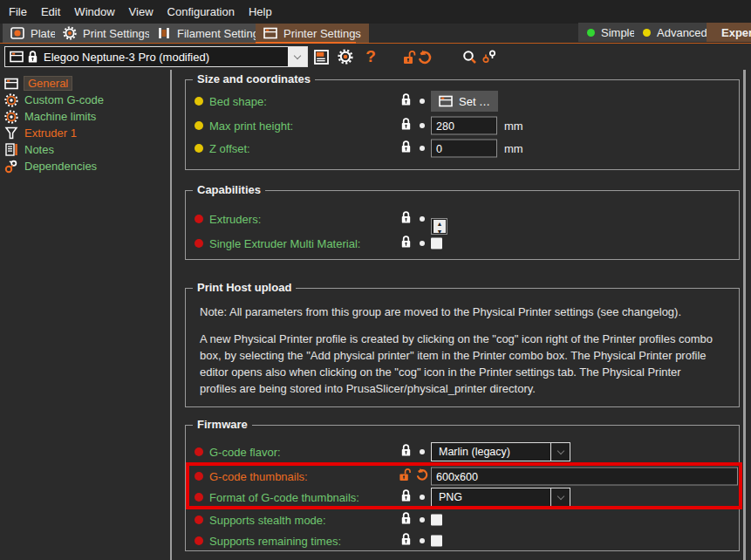  What do you see at coordinates (117, 33) in the screenshot?
I see `tab-label: Print Settings` at bounding box center [117, 33].